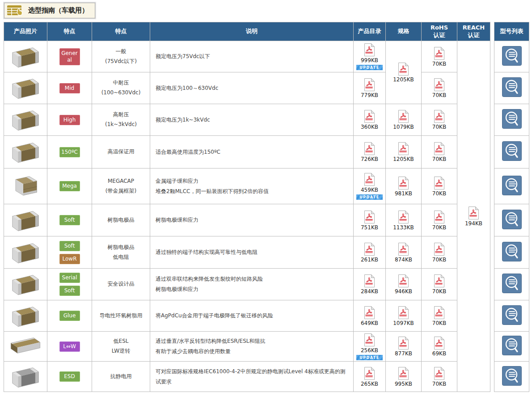 This screenshot has height=396, width=532. Describe the element at coordinates (50, 11) in the screenshot. I see `page-title-box: 选型指南（车载用）` at that location.